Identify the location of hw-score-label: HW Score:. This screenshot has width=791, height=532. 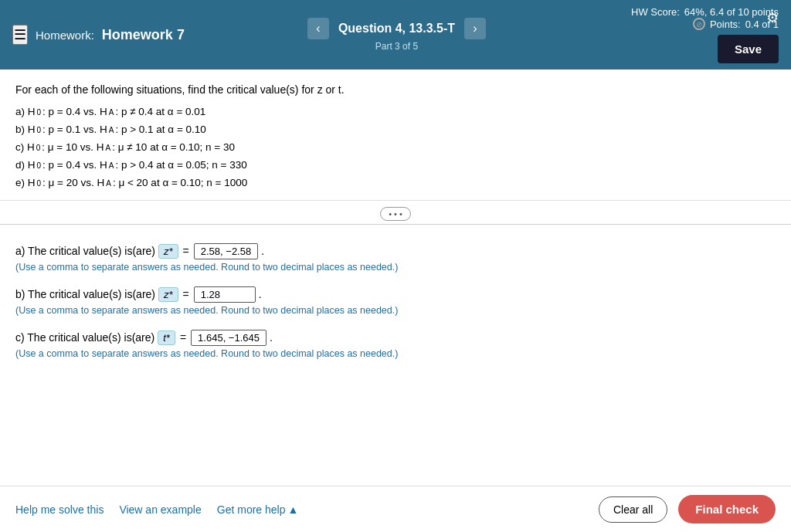
(655, 12).